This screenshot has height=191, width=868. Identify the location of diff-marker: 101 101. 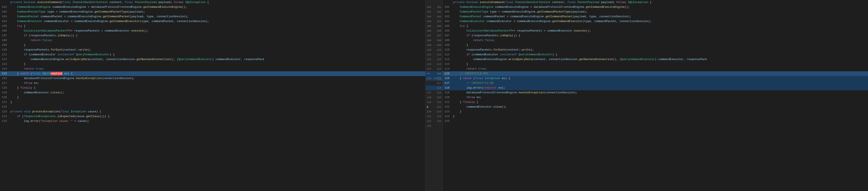
(434, 7).